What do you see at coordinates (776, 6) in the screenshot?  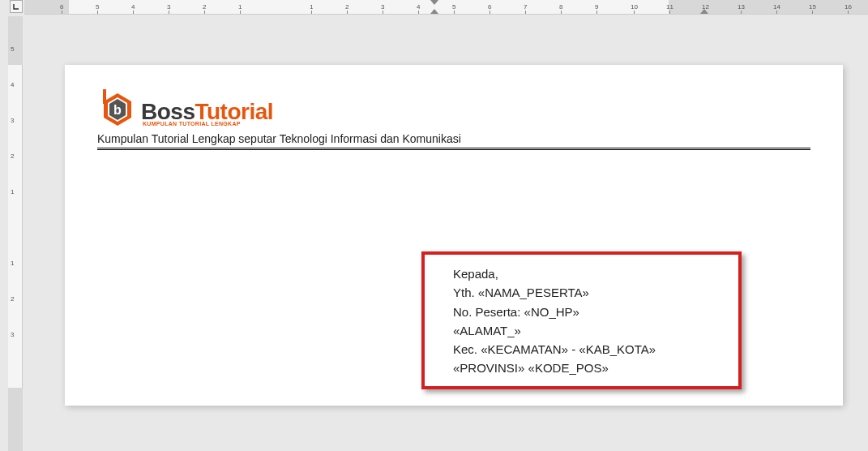 I see `ruler-mark: 14` at bounding box center [776, 6].